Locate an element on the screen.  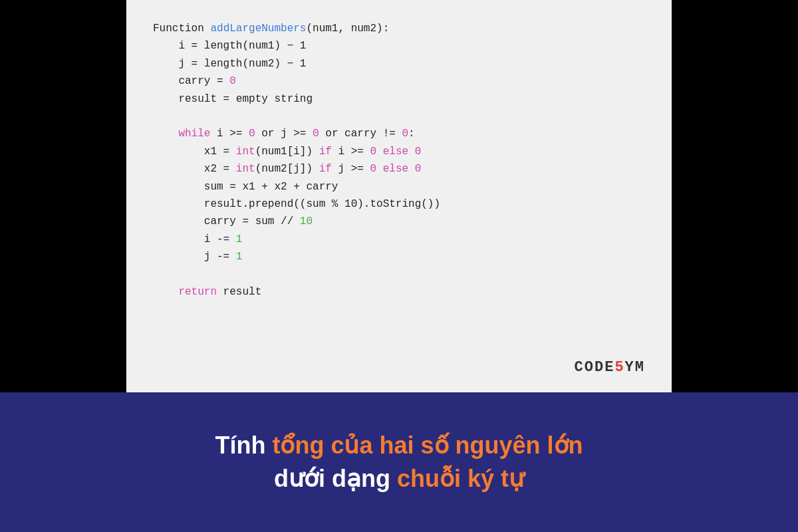
banner-orange-1: tổng của hai số nguyên lớn is located at coordinates (427, 446).